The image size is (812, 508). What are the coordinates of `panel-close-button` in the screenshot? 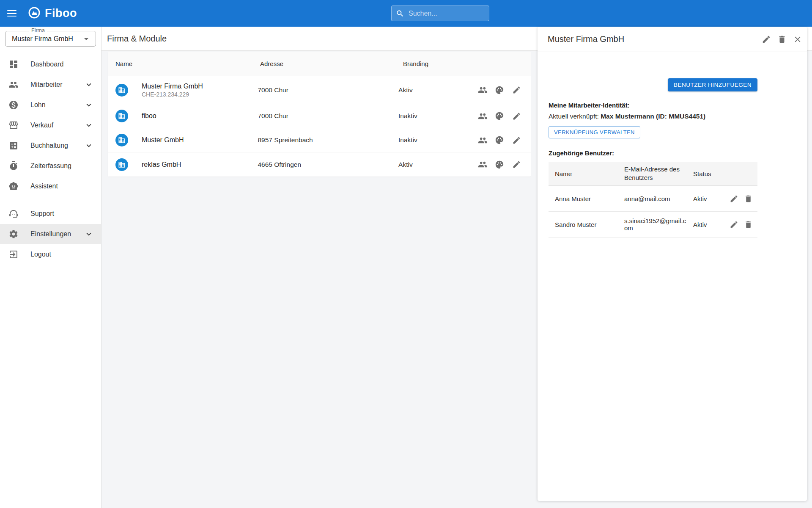 It's located at (798, 39).